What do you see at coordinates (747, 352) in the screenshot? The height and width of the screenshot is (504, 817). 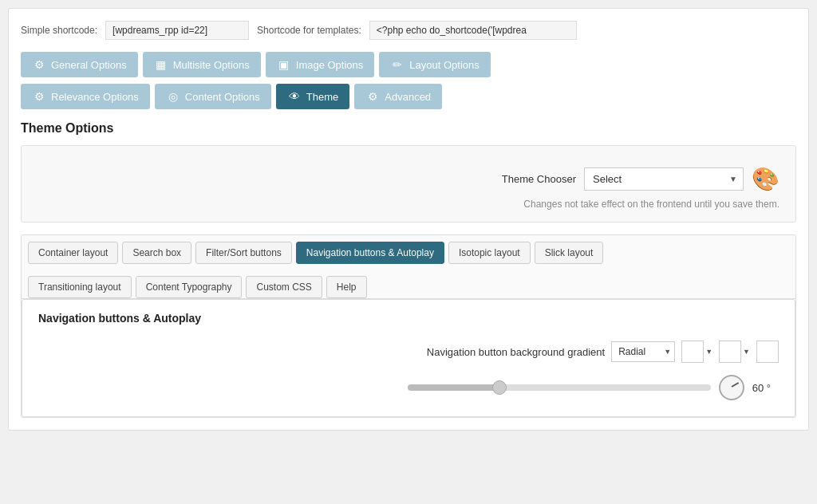 I see `color2-chevron-icon: ▼` at bounding box center [747, 352].